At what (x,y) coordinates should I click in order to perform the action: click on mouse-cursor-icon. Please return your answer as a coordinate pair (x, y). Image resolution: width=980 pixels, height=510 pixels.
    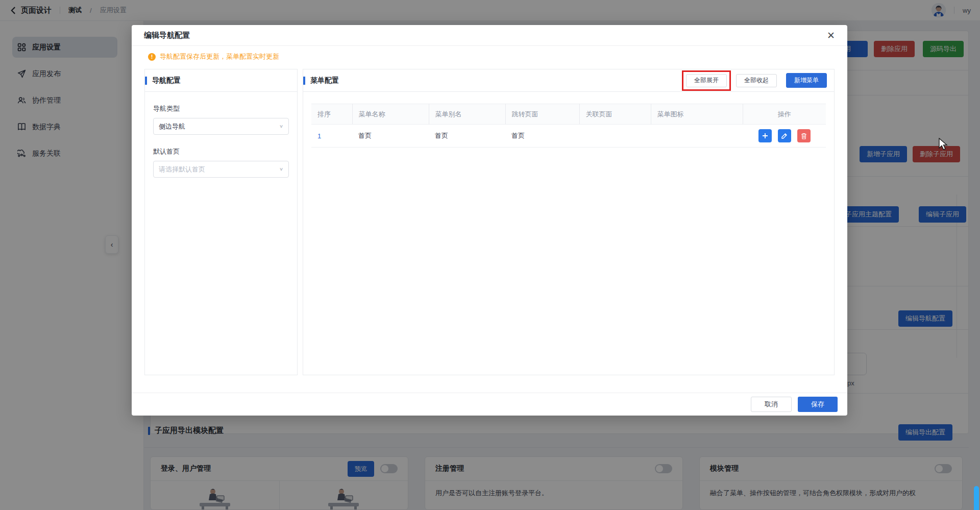
    Looking at the image, I should click on (944, 144).